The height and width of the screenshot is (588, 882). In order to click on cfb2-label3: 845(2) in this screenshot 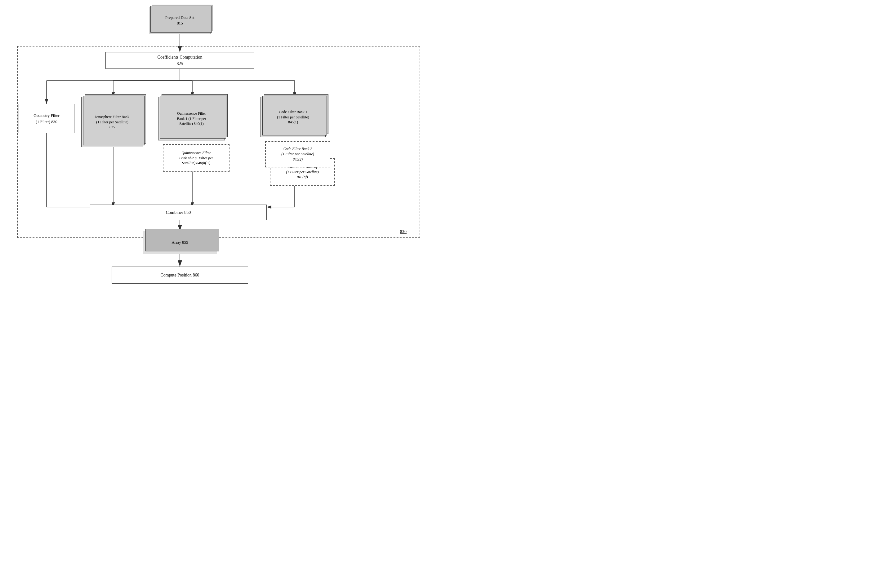, I will do `click(298, 159)`.